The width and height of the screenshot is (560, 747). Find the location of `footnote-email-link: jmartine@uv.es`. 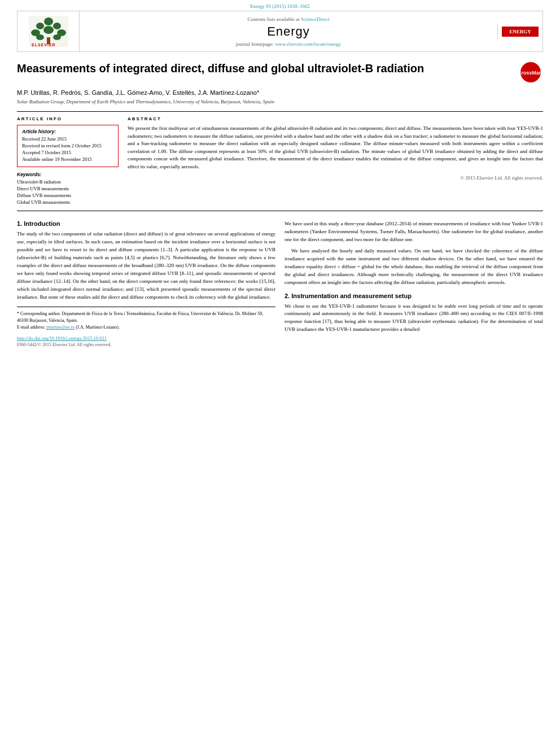

footnote-email-link: jmartine@uv.es is located at coordinates (60, 327).